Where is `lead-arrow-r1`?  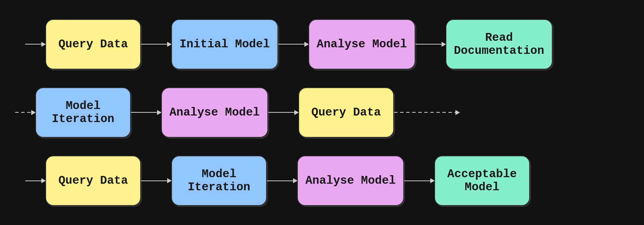 lead-arrow-r1 is located at coordinates (35, 44).